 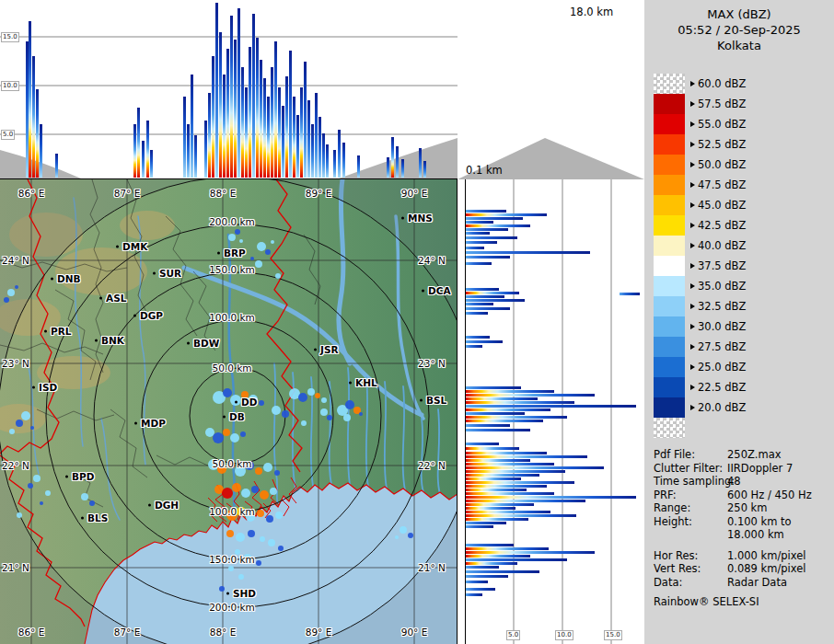 What do you see at coordinates (59, 331) in the screenshot?
I see `station-marker: PRL` at bounding box center [59, 331].